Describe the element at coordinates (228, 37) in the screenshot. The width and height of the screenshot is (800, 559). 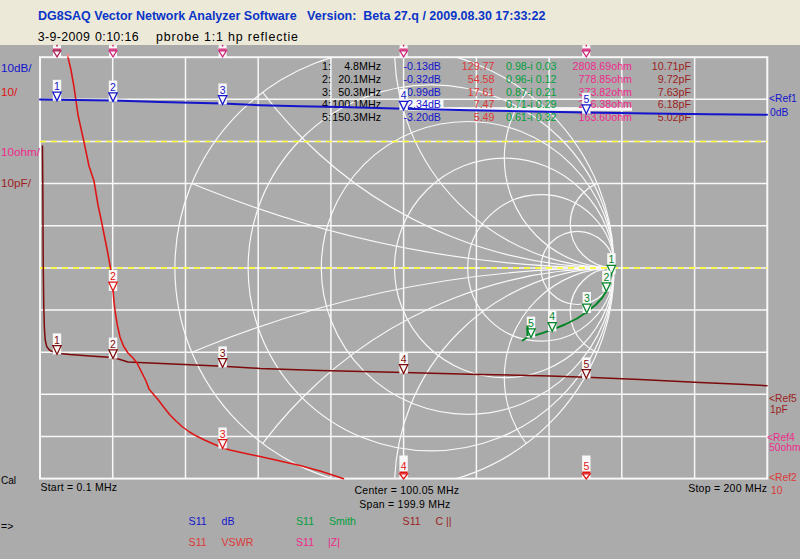
I see `svg-text: pbrobe 1:1 hp reflectie` at that location.